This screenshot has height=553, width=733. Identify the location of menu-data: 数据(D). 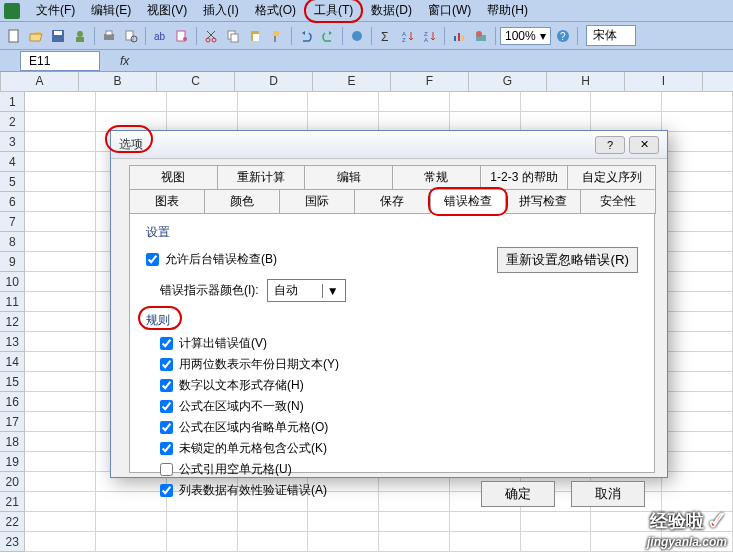
(392, 10).